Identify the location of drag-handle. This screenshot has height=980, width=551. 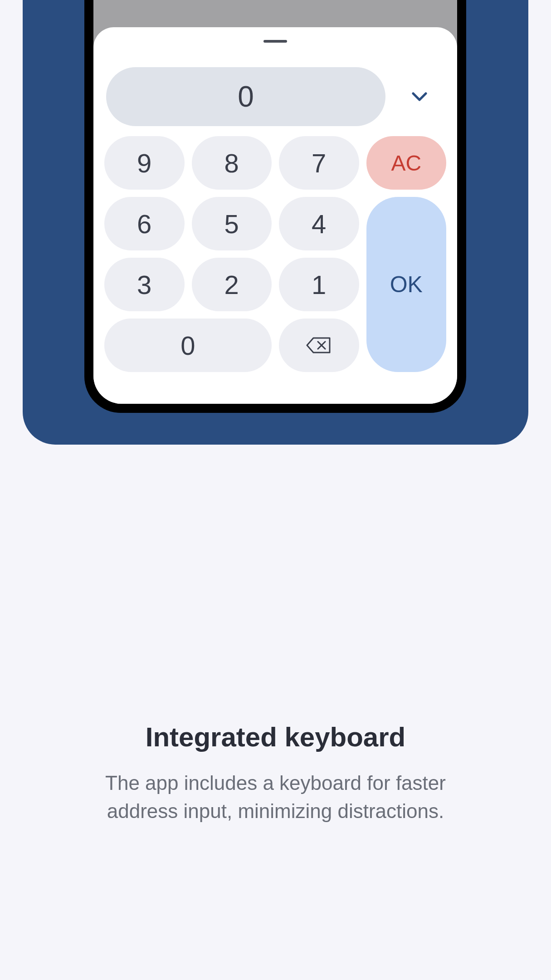
(275, 41).